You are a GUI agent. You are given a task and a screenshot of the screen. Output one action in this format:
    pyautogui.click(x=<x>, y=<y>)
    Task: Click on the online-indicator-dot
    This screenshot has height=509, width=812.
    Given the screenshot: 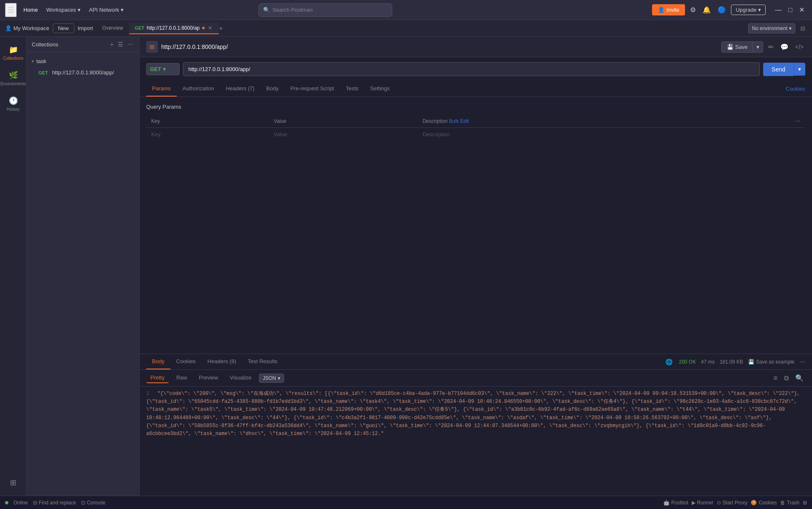 What is the action you would take?
    pyautogui.click(x=7, y=503)
    